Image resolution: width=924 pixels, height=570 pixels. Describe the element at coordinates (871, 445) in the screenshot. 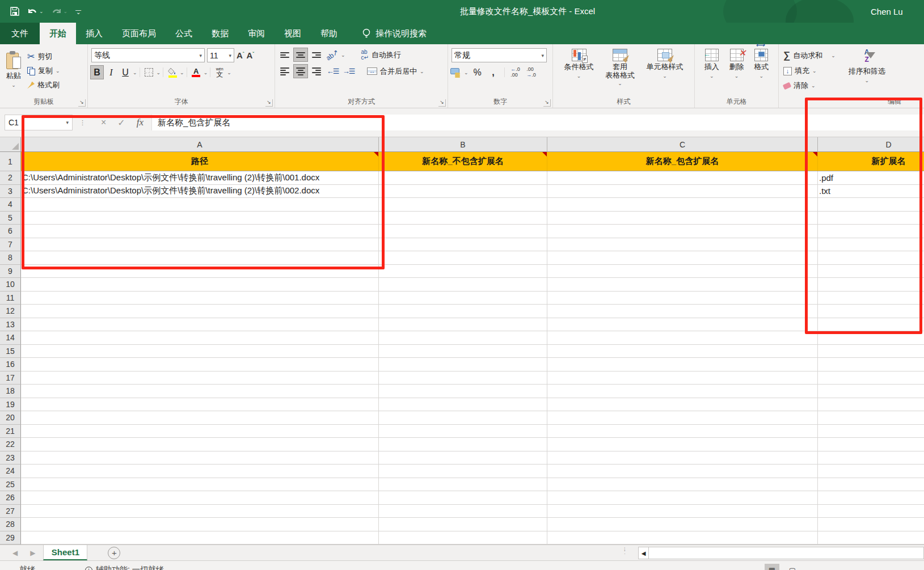

I see `cell-D22` at that location.